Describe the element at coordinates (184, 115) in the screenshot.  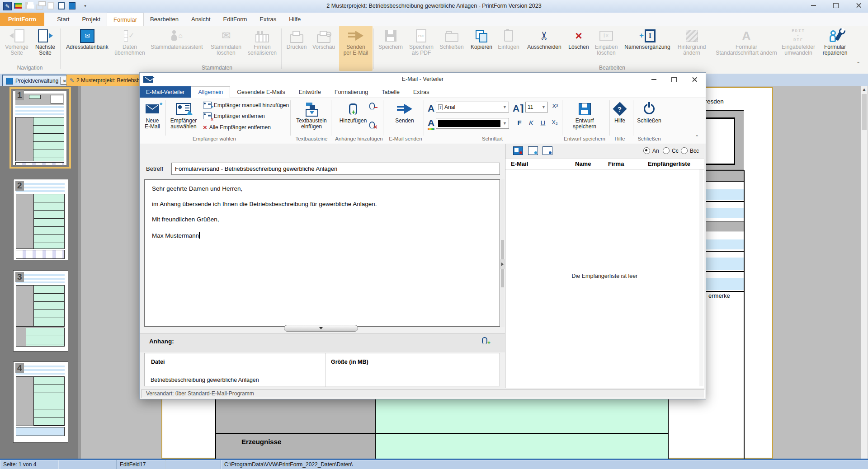
I see `select-recipients-button: Empfänger auswählen` at that location.